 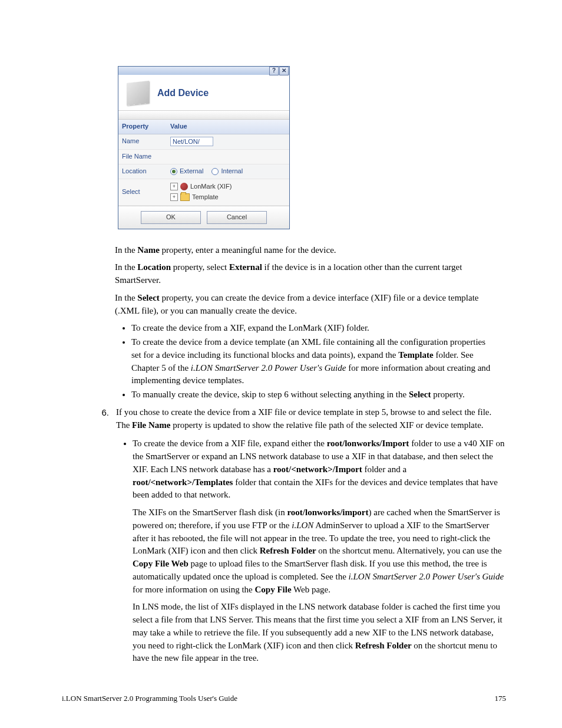 What do you see at coordinates (143, 141) in the screenshot?
I see `row-name-label: Name` at bounding box center [143, 141].